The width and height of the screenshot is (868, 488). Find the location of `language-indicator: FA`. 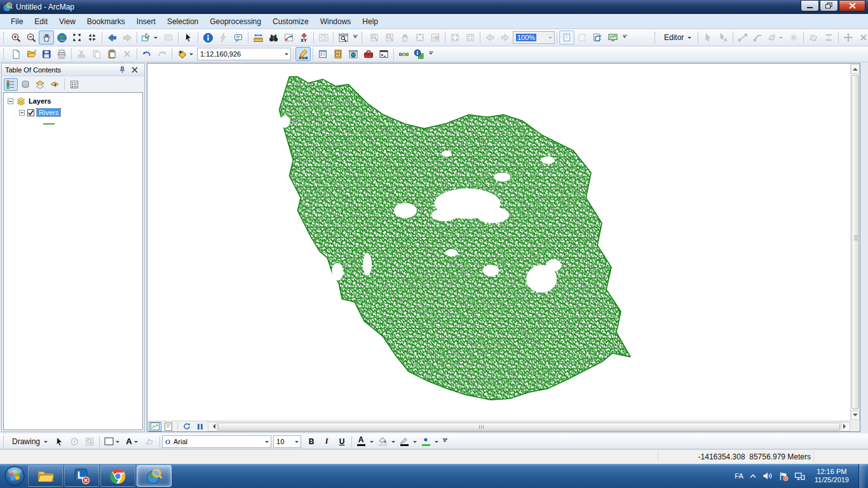

language-indicator: FA is located at coordinates (738, 476).